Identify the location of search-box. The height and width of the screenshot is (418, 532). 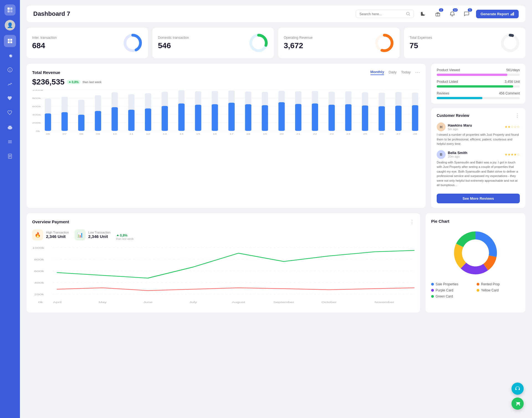
(385, 14).